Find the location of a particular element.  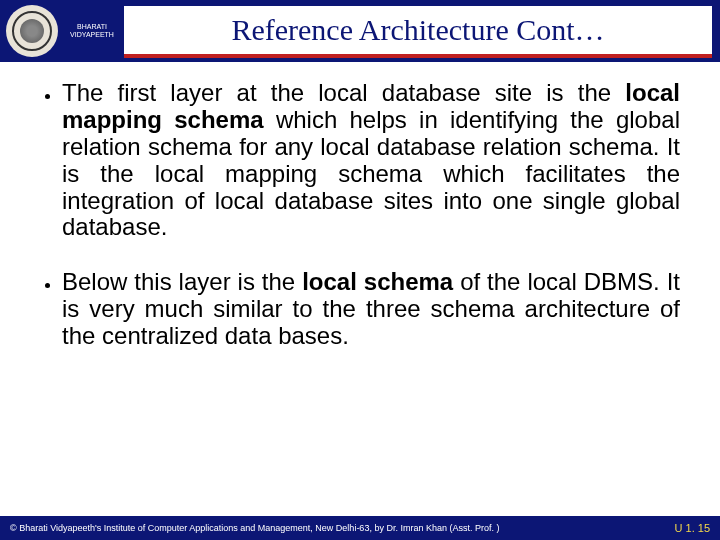

bullet-text-bold: local schema is located at coordinates (378, 282).